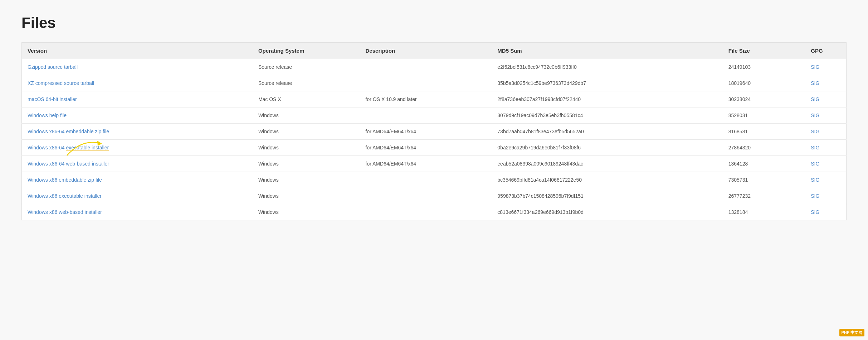  I want to click on filesize-cell: 8168581, so click(764, 132).